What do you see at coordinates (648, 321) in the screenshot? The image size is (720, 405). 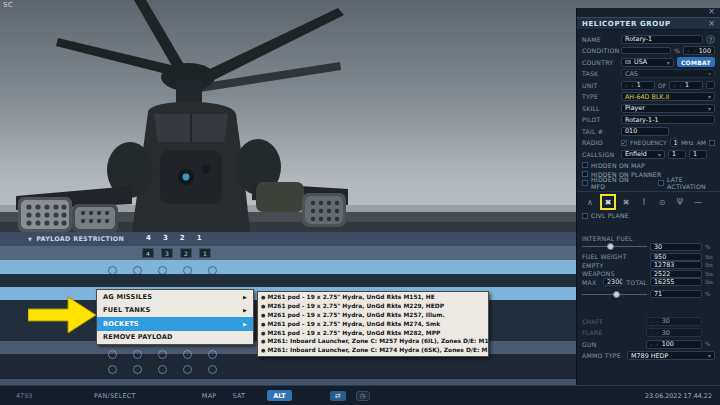 I see `counter-row: CHAFF ‹ › 30` at bounding box center [648, 321].